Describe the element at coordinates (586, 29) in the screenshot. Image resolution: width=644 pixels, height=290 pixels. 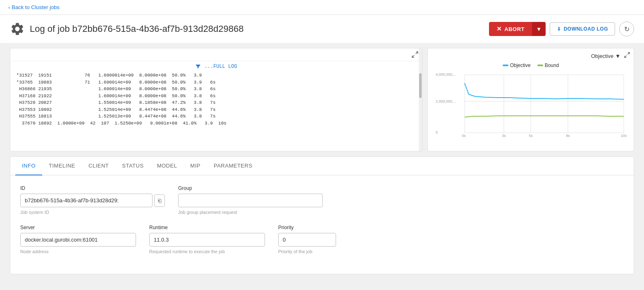
I see `download-label: DOWNLOAD LOG` at that location.